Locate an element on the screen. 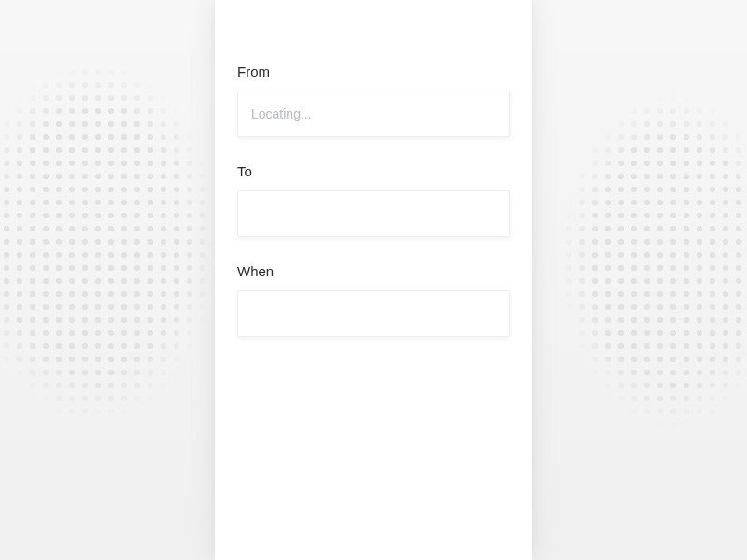  when-input is located at coordinates (374, 314).